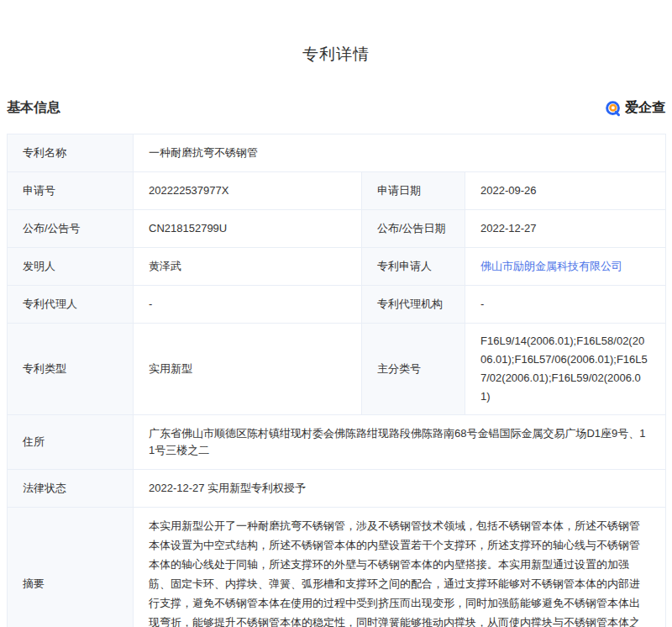 The height and width of the screenshot is (627, 672). What do you see at coordinates (336, 108) in the screenshot?
I see `section-header: 基本信息 爱企查` at bounding box center [336, 108].